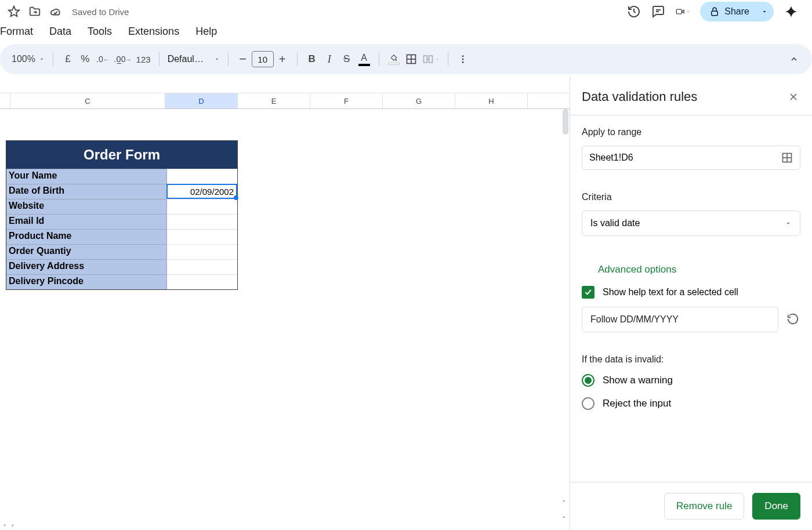  What do you see at coordinates (637, 404) in the screenshot?
I see `radio-reject-input-label: Reject the input` at bounding box center [637, 404].